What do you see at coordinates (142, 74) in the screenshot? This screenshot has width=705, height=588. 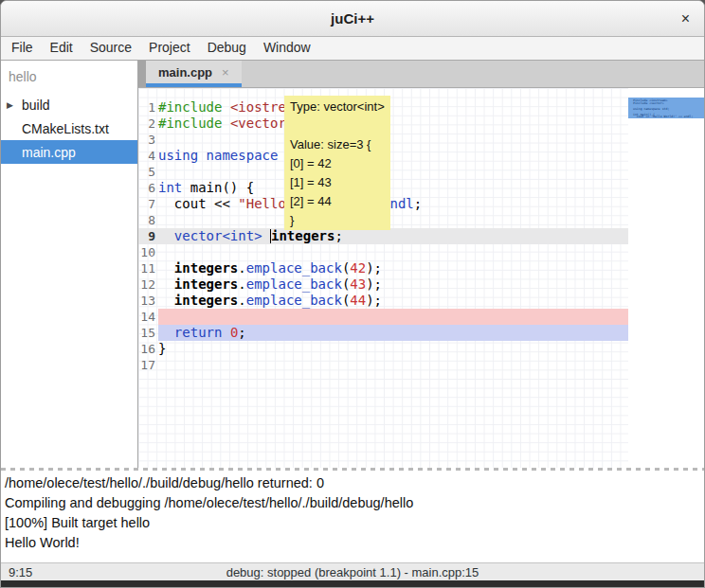 I see `tab-bar-notch` at bounding box center [142, 74].